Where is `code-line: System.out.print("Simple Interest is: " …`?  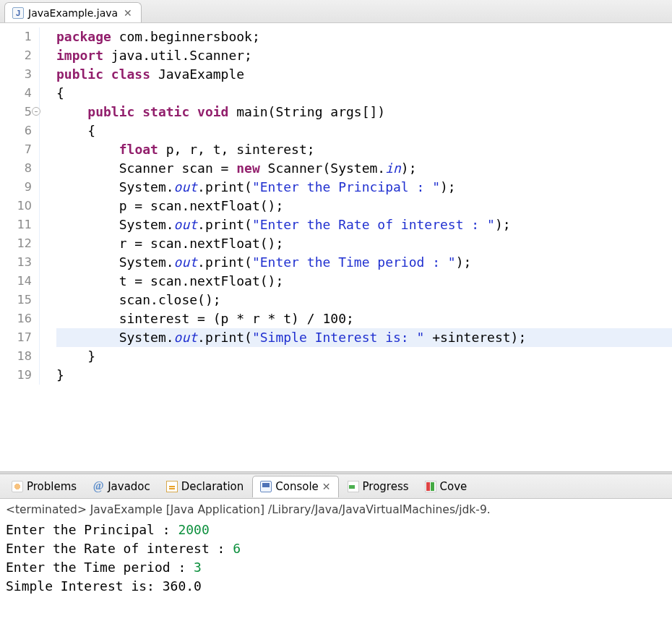 code-line: System.out.print("Simple Interest is: " … is located at coordinates (364, 338).